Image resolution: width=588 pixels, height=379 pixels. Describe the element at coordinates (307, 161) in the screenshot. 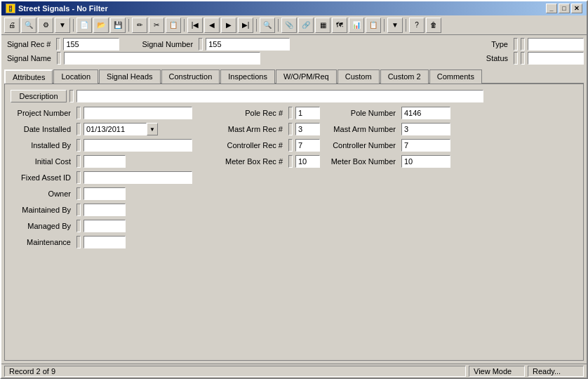

I see `meter-box-rec-input` at that location.